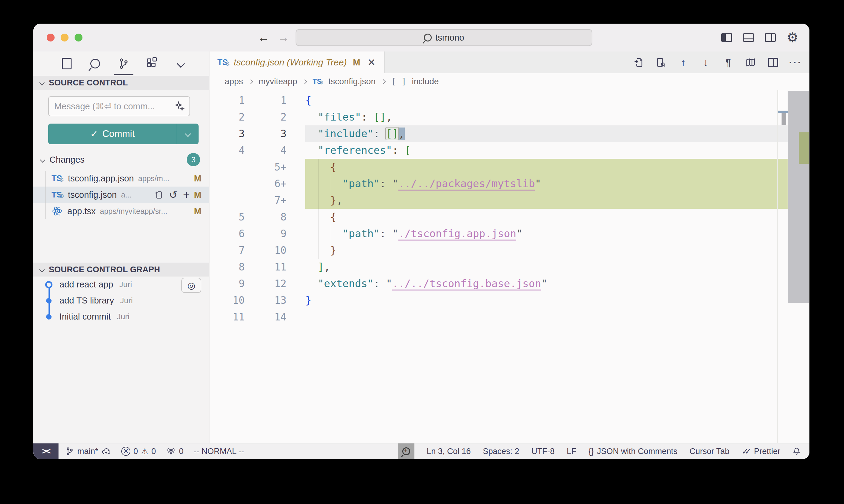 This screenshot has height=504, width=844. Describe the element at coordinates (121, 270) in the screenshot. I see `source-control-graph-header: SOURCE CONTROL GRAPH` at that location.